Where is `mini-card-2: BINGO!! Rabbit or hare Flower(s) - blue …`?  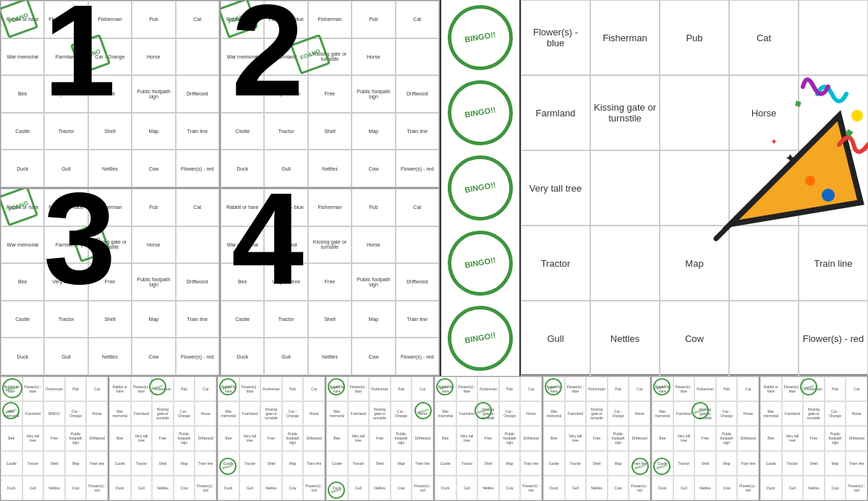
mini-card-2: BINGO!! Rabbit or hare Flower(s) - blue … is located at coordinates (163, 438).